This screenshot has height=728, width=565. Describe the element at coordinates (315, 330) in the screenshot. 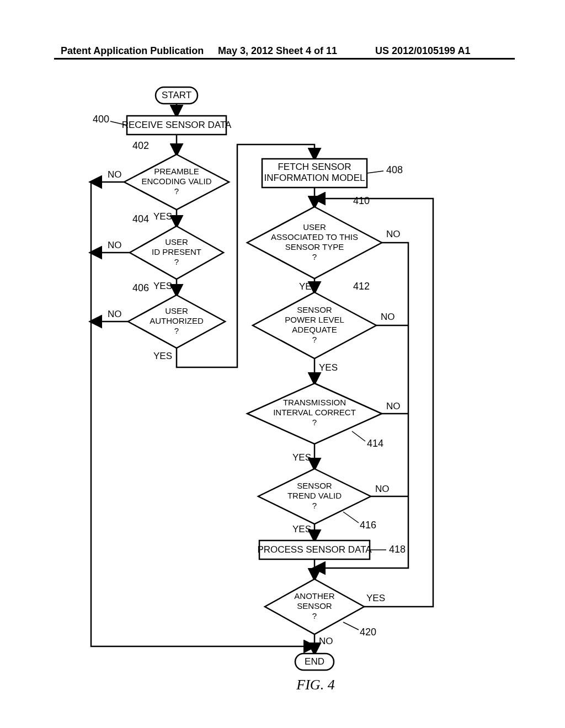

I see `svg-text: ADEQUATE` at that location.